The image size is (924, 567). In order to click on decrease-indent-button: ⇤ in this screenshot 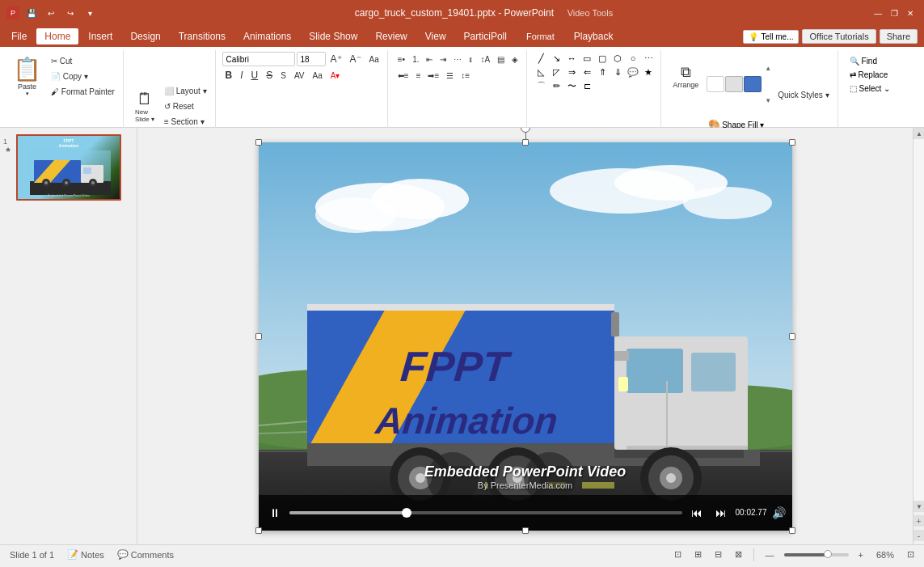, I will do `click(429, 59)`.